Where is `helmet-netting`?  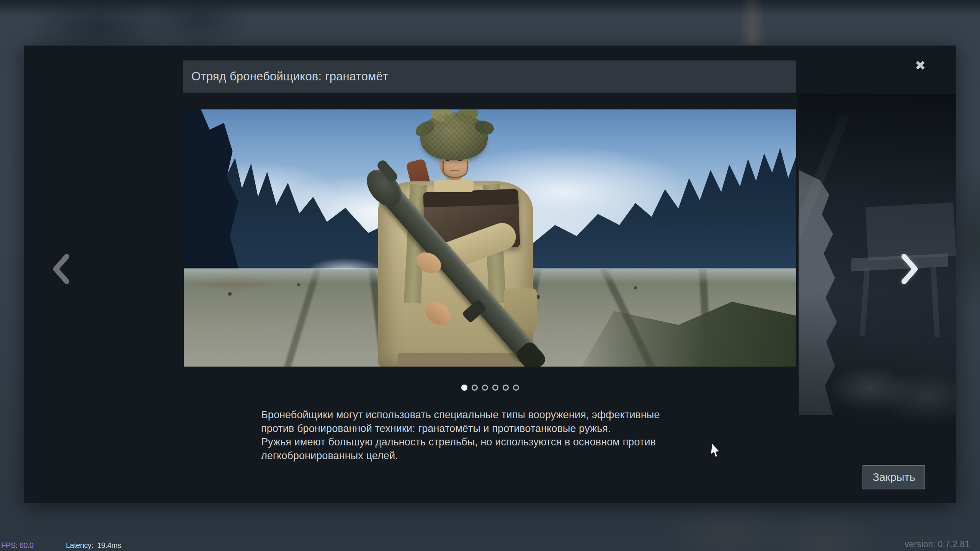 helmet-netting is located at coordinates (454, 136).